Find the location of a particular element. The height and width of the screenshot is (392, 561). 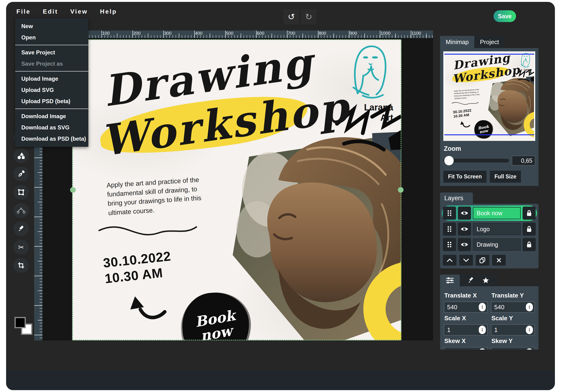

menu-item-open: Open is located at coordinates (52, 38).